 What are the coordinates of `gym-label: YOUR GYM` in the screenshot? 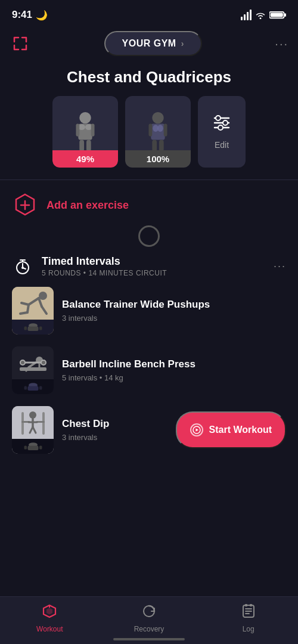 It's located at (149, 44).